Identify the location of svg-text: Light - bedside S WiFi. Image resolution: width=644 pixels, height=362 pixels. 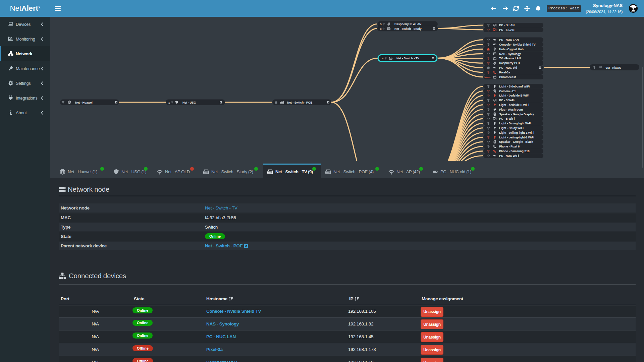
(514, 105).